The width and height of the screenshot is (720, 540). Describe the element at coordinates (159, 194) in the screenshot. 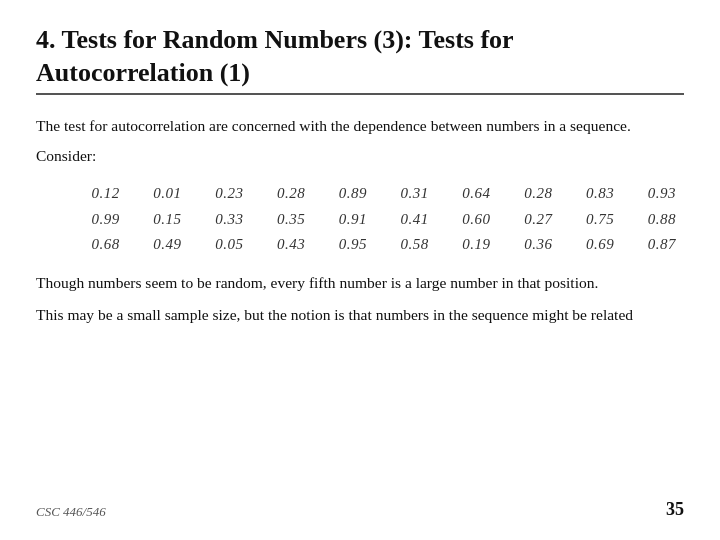

I see `number-cell: 0.01` at that location.